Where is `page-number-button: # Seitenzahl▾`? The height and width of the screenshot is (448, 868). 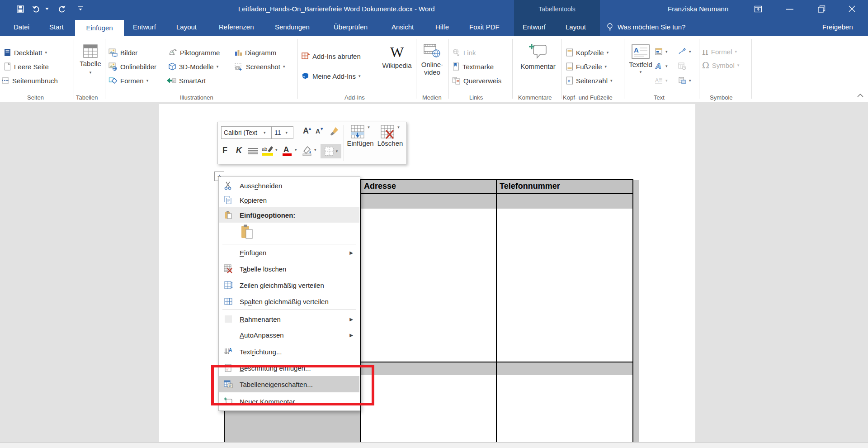
page-number-button: # Seitenzahl▾ is located at coordinates (590, 81).